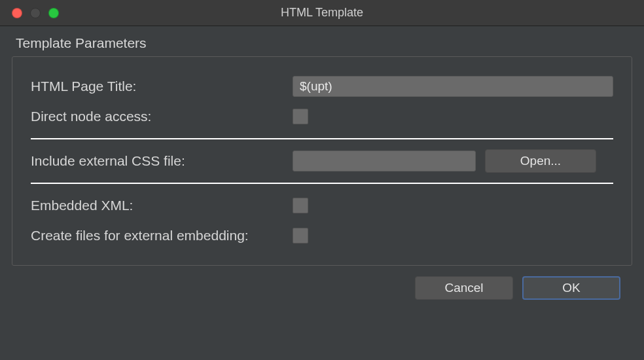 The width and height of the screenshot is (644, 360). Describe the element at coordinates (29, 13) in the screenshot. I see `traffic-lights` at that location.